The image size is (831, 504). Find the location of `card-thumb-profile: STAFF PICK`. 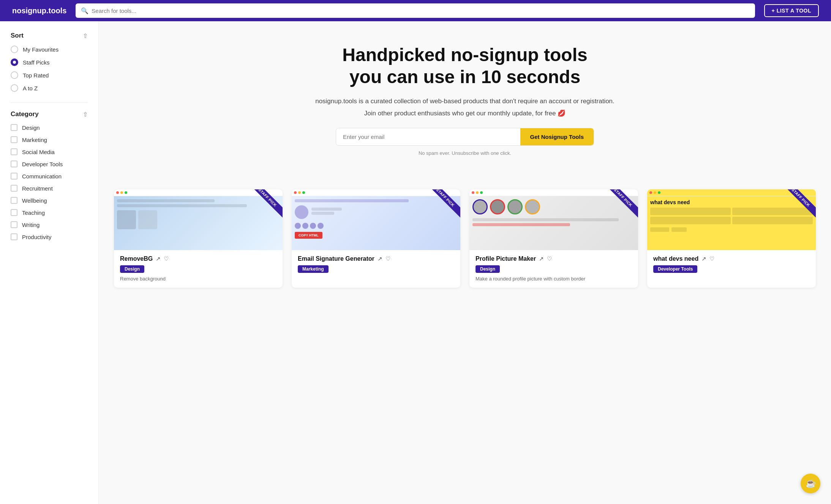

card-thumb-profile: STAFF PICK is located at coordinates (554, 220).